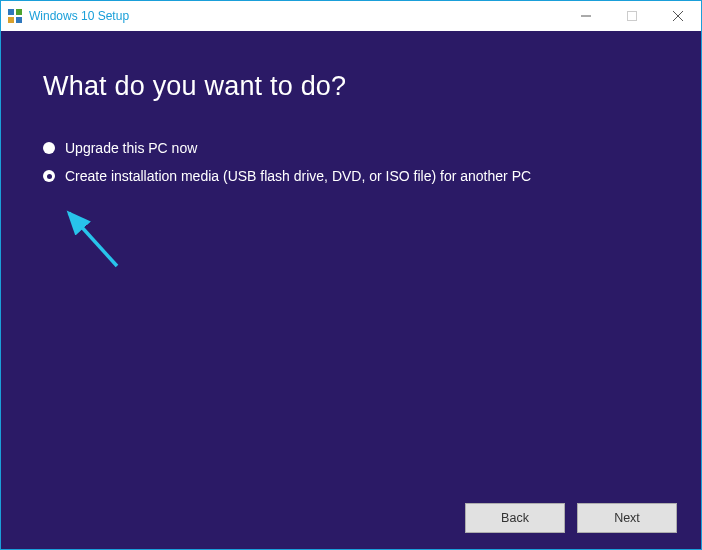 The height and width of the screenshot is (550, 702). I want to click on option-create-media: Create installation media (USB flash dri…, so click(351, 176).